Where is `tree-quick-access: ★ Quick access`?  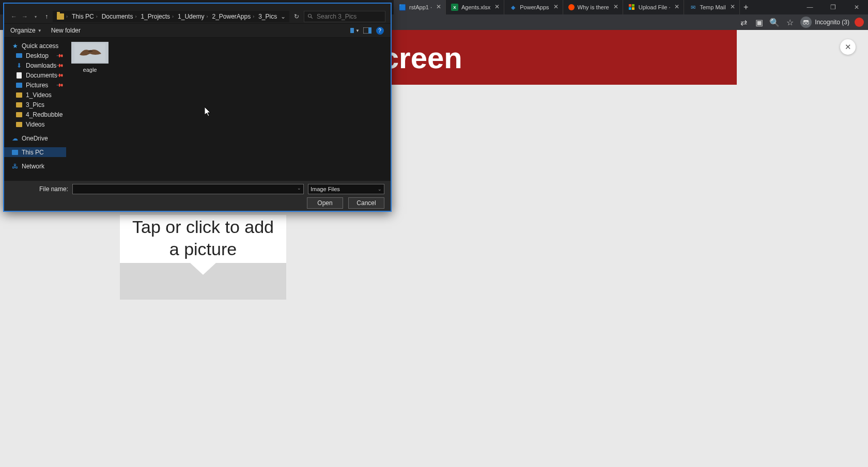
tree-quick-access: ★ Quick access is located at coordinates (35, 45).